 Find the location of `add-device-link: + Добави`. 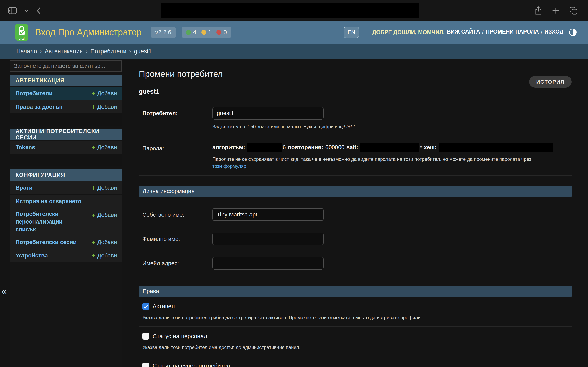

add-device-link: + Добави is located at coordinates (104, 256).